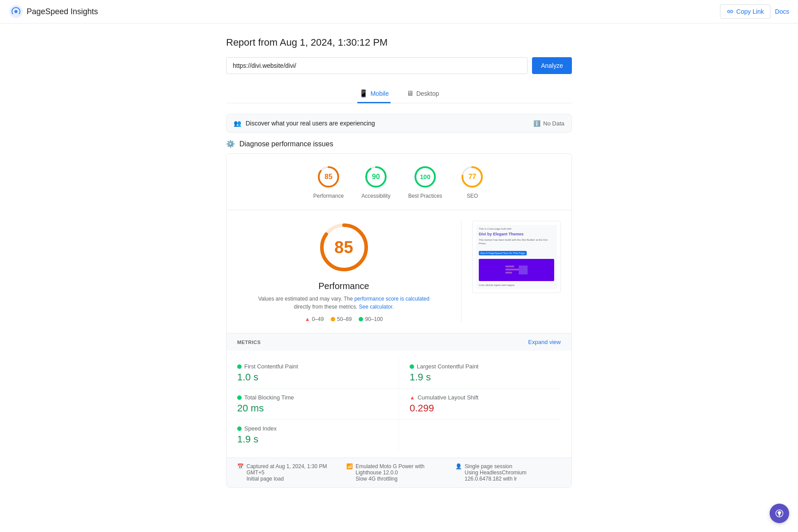 The height and width of the screenshot is (532, 798). What do you see at coordinates (294, 469) in the screenshot?
I see `capture-date: Captured at Aug 1, 2024, 1:30 PM GMT+5` at bounding box center [294, 469].